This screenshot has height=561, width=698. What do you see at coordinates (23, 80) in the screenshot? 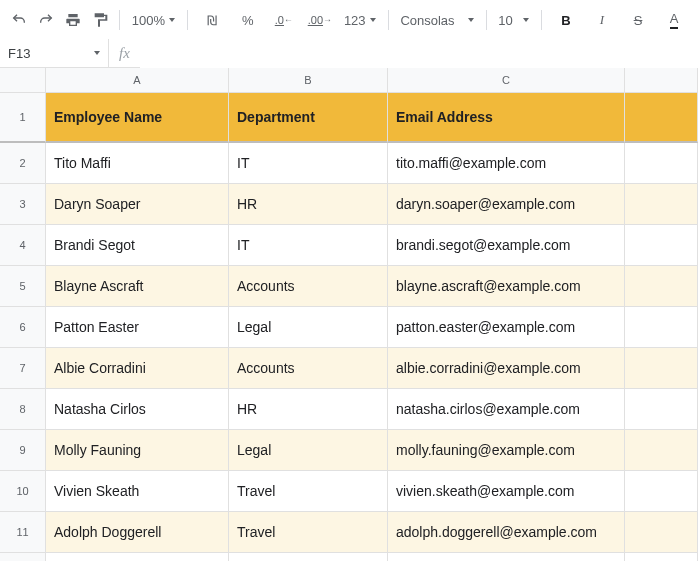
I see `select-all-corner` at bounding box center [23, 80].